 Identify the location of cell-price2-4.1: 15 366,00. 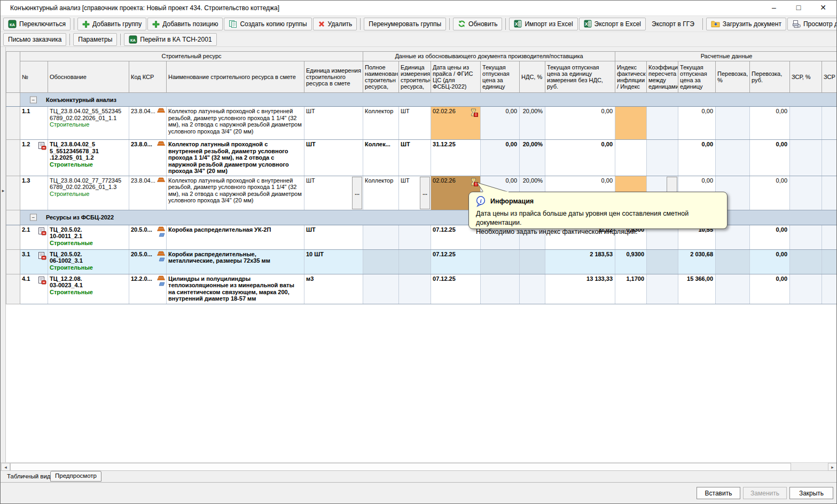
(697, 289).